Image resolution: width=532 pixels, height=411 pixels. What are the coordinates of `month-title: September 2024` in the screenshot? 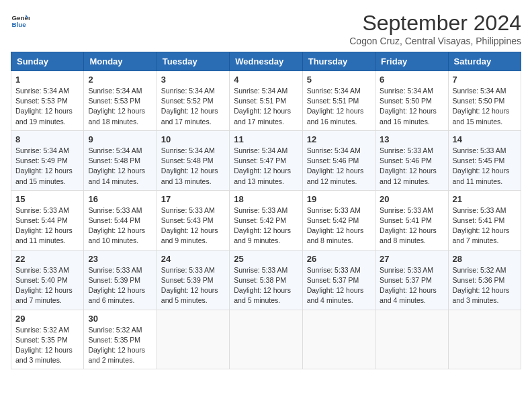 It's located at (435, 23).